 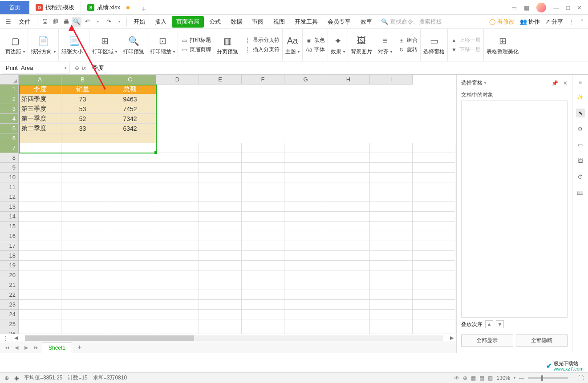 I want to click on menu-efficiency: 效率, so click(x=366, y=22).